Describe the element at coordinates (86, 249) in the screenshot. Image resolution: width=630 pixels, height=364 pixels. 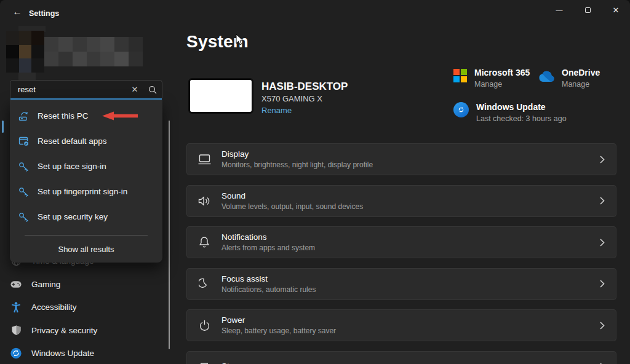
I see `show-all-results-button: Show all results` at that location.